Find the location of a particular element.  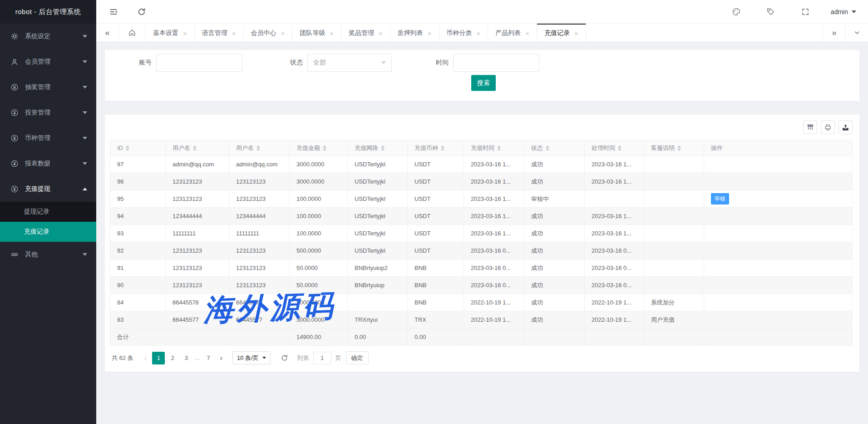

tabs-menu-button is located at coordinates (857, 33).